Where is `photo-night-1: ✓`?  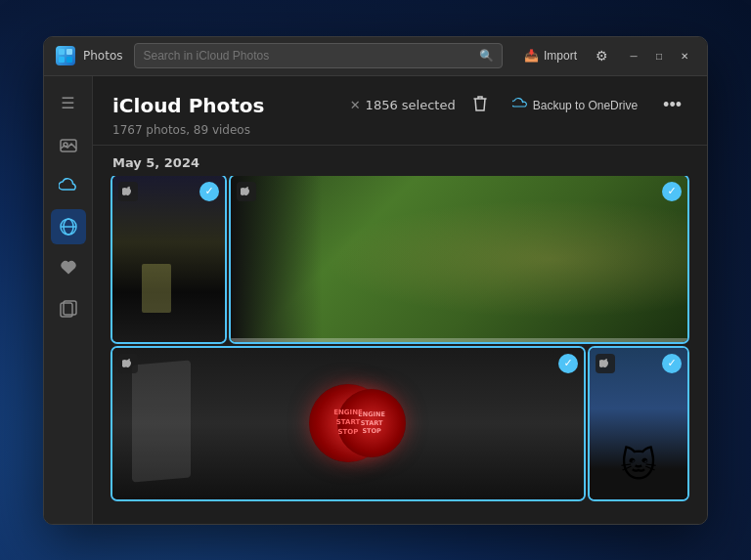
photo-night-1: ✓ is located at coordinates (168, 259).